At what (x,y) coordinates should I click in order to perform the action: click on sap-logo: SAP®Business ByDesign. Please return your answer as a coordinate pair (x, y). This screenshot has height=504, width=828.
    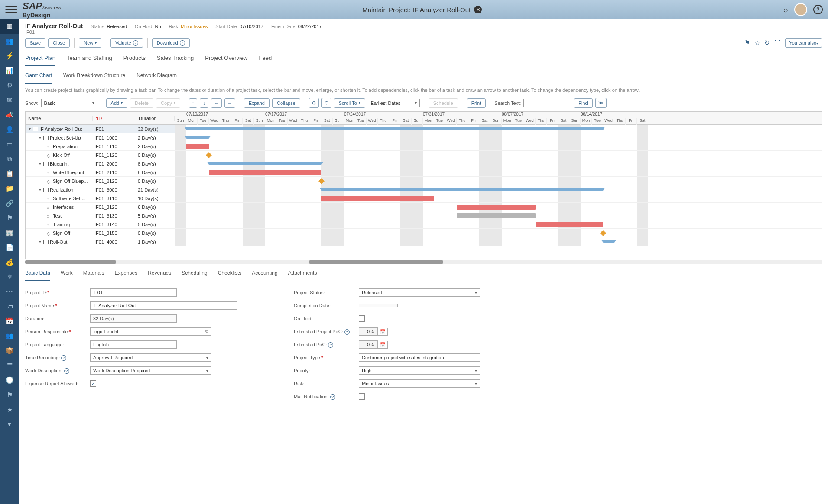
    Looking at the image, I should click on (42, 10).